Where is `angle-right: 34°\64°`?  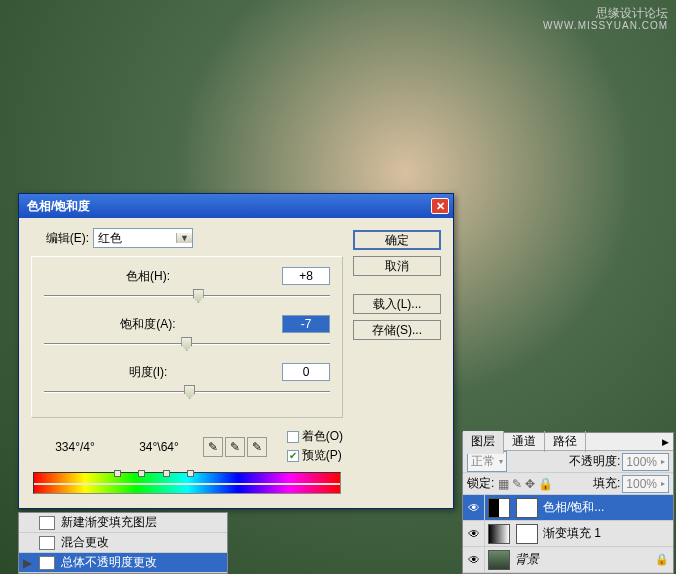
angle-right: 34°\64° is located at coordinates (159, 447).